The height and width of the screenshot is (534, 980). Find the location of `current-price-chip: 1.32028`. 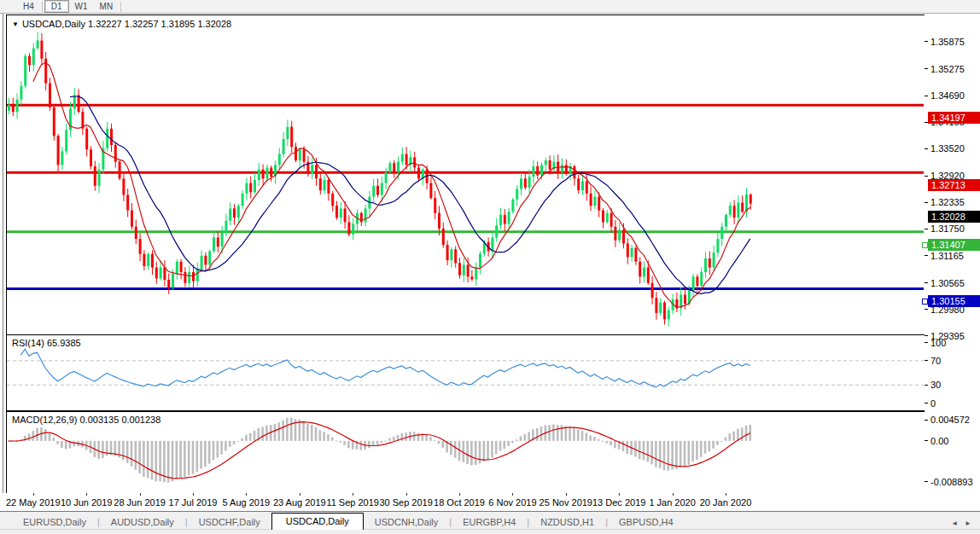

current-price-chip: 1.32028 is located at coordinates (954, 217).